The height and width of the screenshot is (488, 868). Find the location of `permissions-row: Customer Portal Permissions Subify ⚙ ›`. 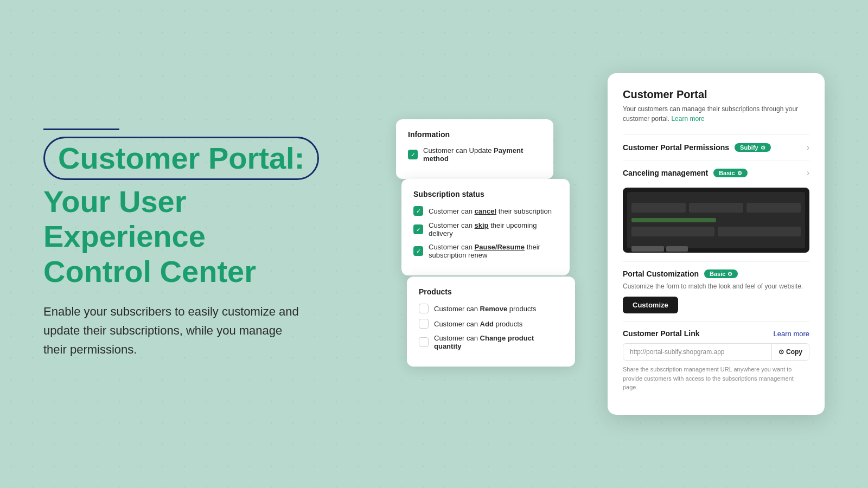

permissions-row: Customer Portal Permissions Subify ⚙ › is located at coordinates (716, 147).